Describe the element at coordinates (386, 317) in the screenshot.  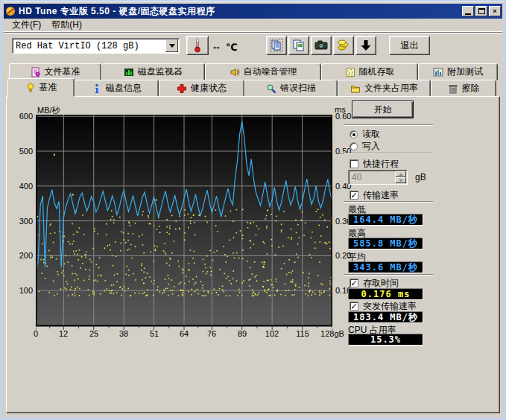
I see `burst-rate-value: 183.4 MB/秒` at that location.